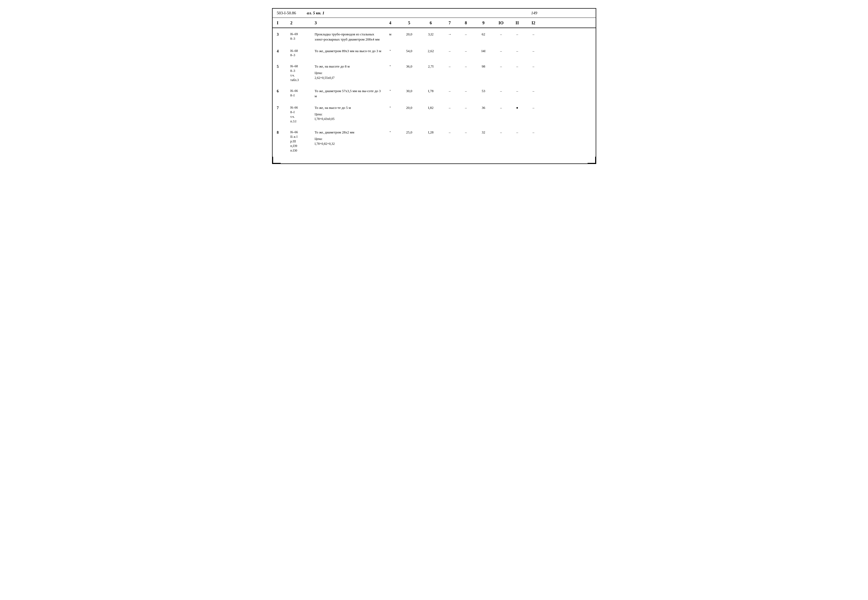 The width and height of the screenshot is (868, 600). What do you see at coordinates (434, 36) in the screenshot?
I see `table-row: 3I6–69 8–3Прокладка трубо-проводов из ст…` at bounding box center [434, 36].